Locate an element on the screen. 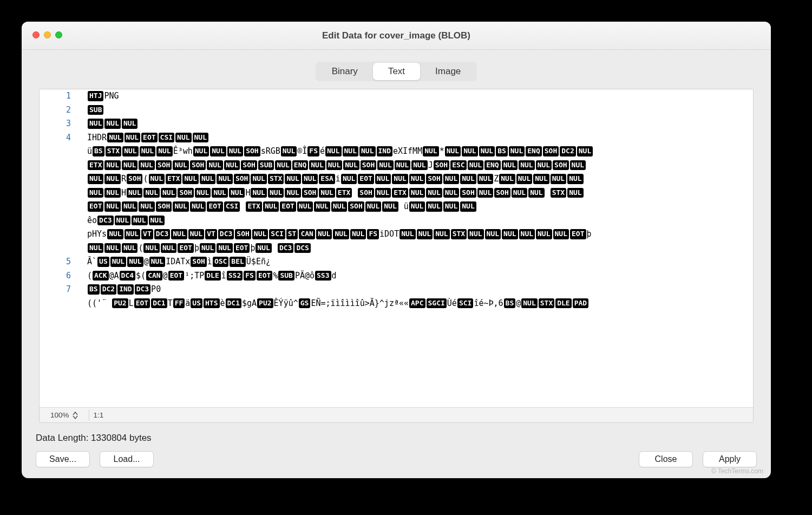 The image size is (812, 515). control-char: VT is located at coordinates (211, 234).